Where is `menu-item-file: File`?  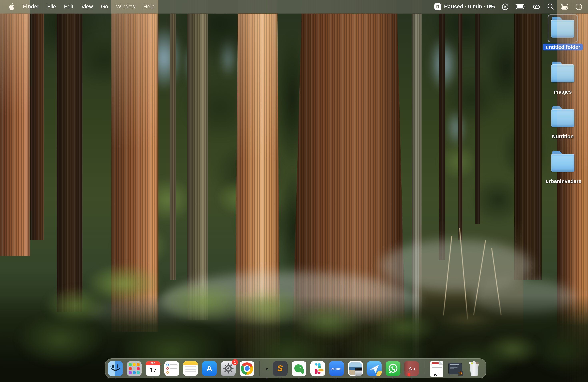 menu-item-file: File is located at coordinates (52, 7).